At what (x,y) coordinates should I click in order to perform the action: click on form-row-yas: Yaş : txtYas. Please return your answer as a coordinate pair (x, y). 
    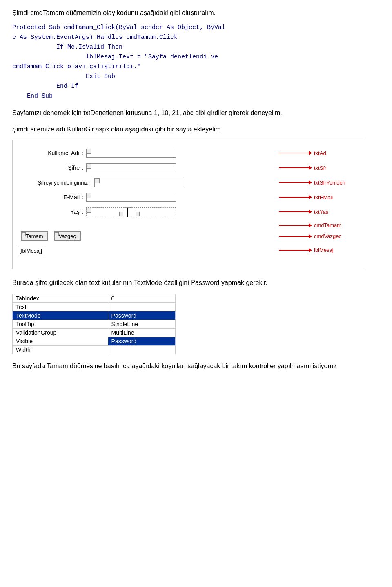
    Looking at the image, I should click on (186, 212).